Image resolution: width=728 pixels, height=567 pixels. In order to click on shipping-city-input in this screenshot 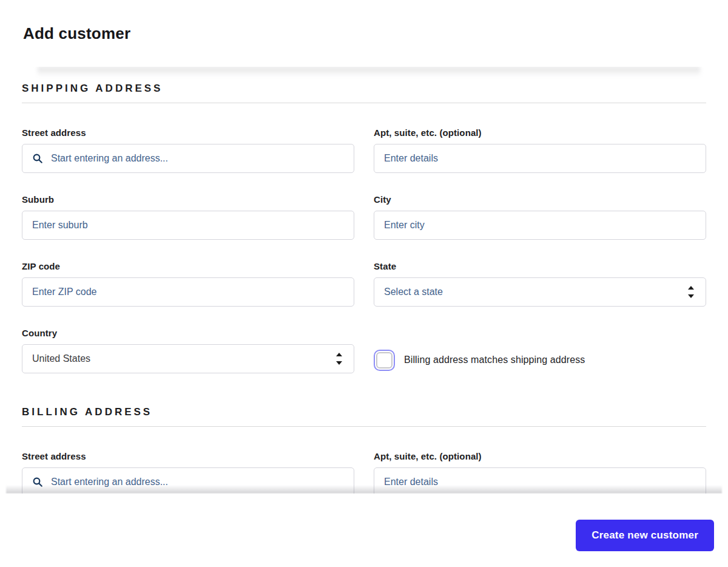, I will do `click(540, 225)`.